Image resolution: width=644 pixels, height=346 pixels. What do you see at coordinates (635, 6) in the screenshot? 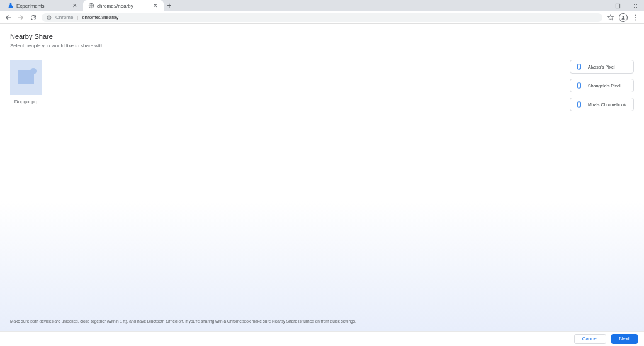
I see `close-window-button` at bounding box center [635, 6].